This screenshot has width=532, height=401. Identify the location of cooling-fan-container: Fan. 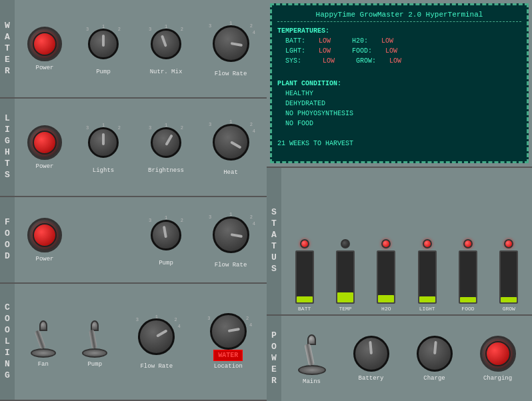
(43, 342).